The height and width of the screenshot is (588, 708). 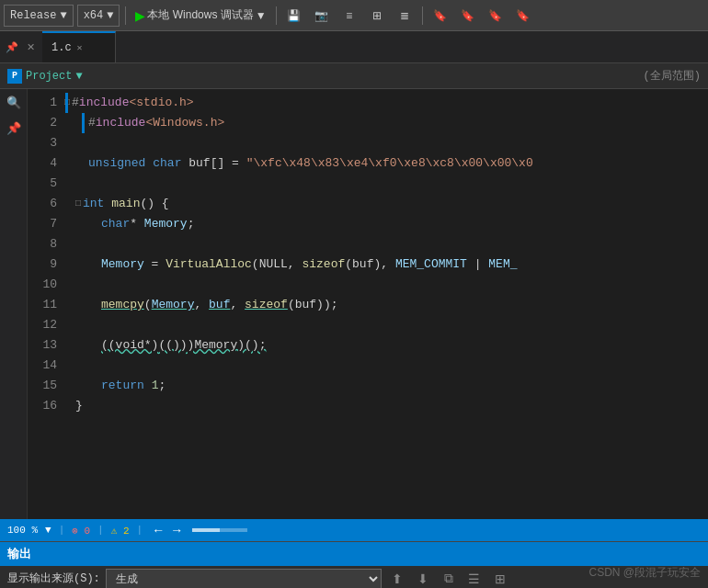 I want to click on include-line-2: #include<Windows.h>, so click(x=153, y=123).